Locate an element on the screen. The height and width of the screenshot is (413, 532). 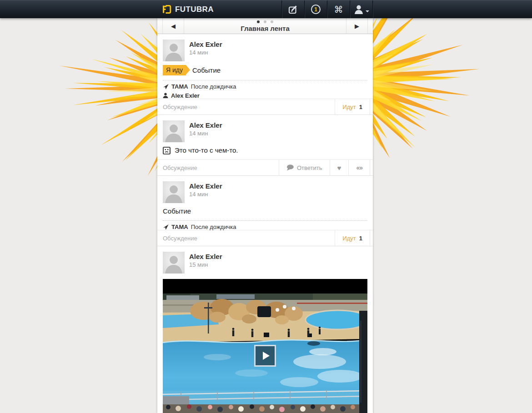
notifications-button: 1 is located at coordinates (316, 9).